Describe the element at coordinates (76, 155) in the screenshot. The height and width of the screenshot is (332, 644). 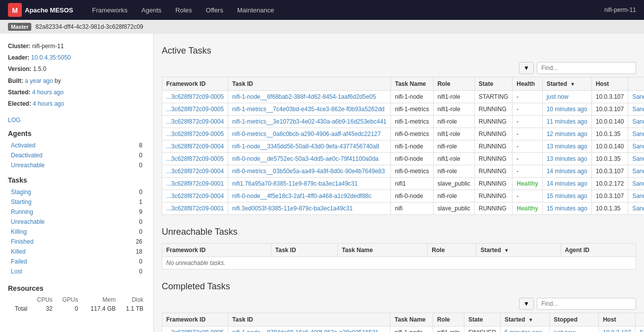
I see `agents-deactivated: Deactivated 0` at that location.